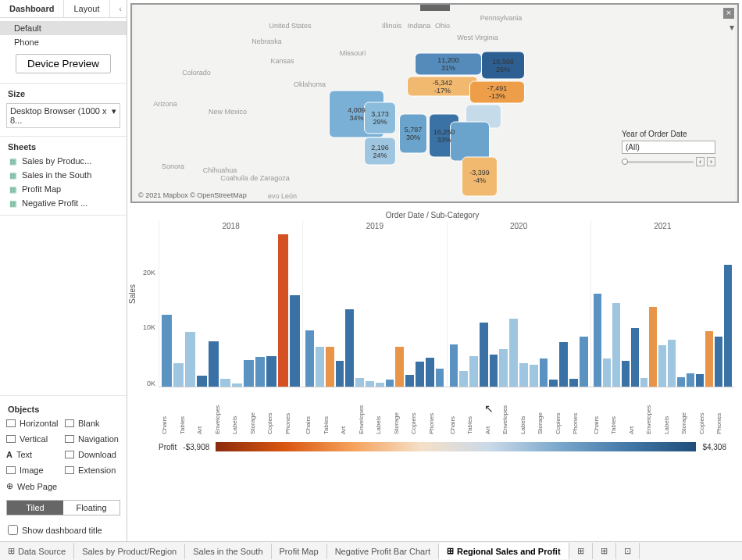  I want to click on device-default: Default, so click(63, 28).